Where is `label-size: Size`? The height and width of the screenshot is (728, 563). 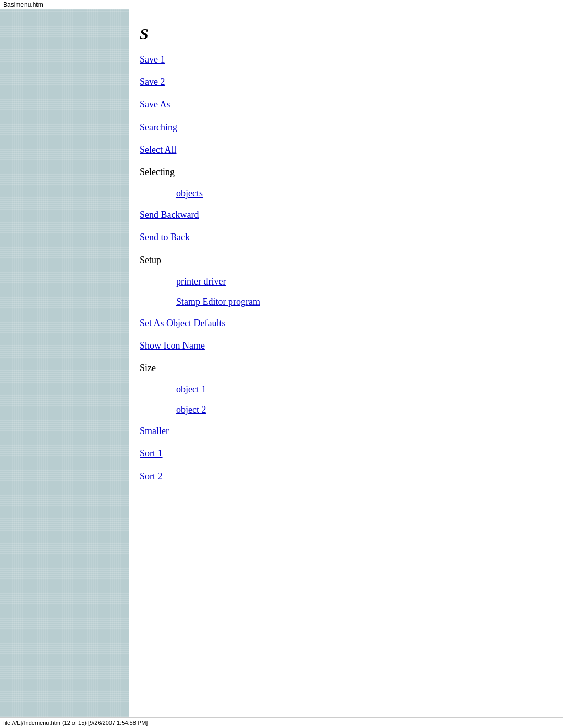 label-size: Size is located at coordinates (148, 368).